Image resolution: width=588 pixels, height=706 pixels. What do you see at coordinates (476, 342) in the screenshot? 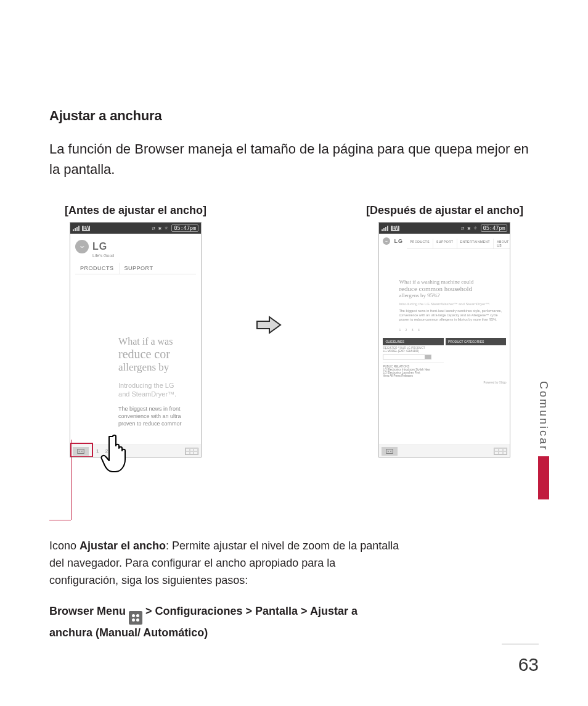
I see `section-header: PRODUCT CATEGORIES` at bounding box center [476, 342].